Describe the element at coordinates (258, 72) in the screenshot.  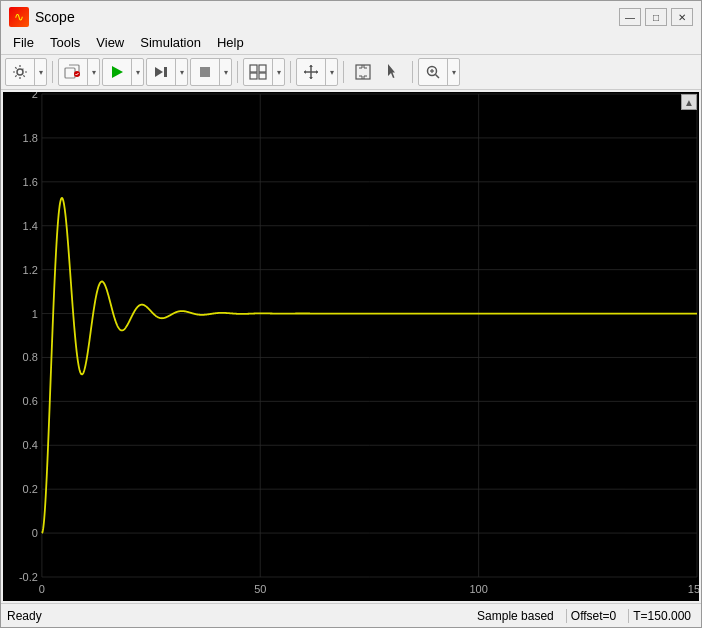
I see `layout-button` at that location.